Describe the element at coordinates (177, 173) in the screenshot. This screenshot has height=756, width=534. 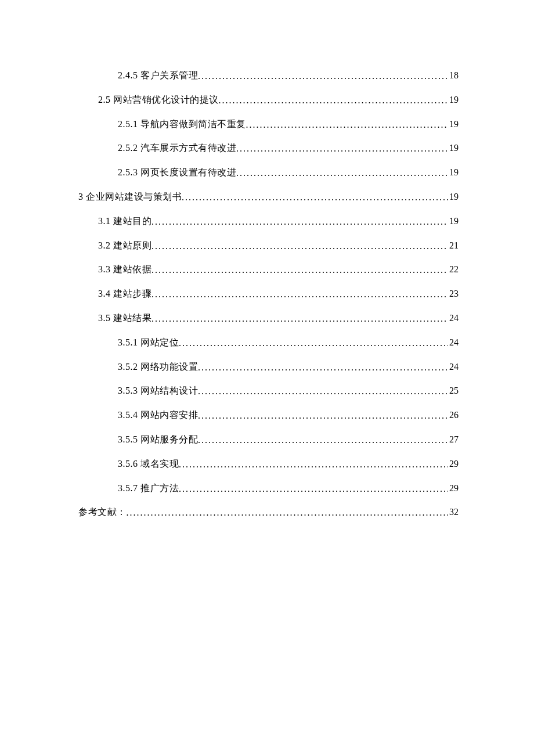
I see `toc-entry-label: 2.5.3 网页长度设置有待改进` at that location.